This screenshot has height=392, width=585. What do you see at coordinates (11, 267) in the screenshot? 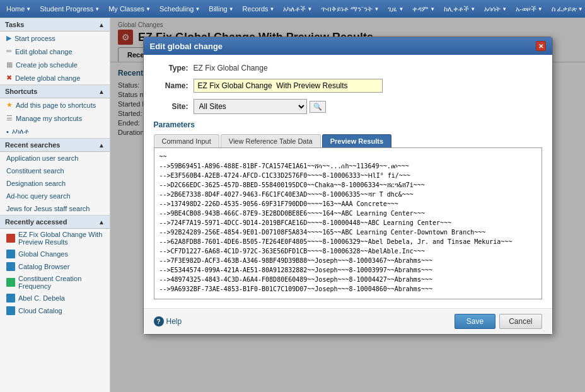
I see `catalog-browser-icon` at bounding box center [11, 267].